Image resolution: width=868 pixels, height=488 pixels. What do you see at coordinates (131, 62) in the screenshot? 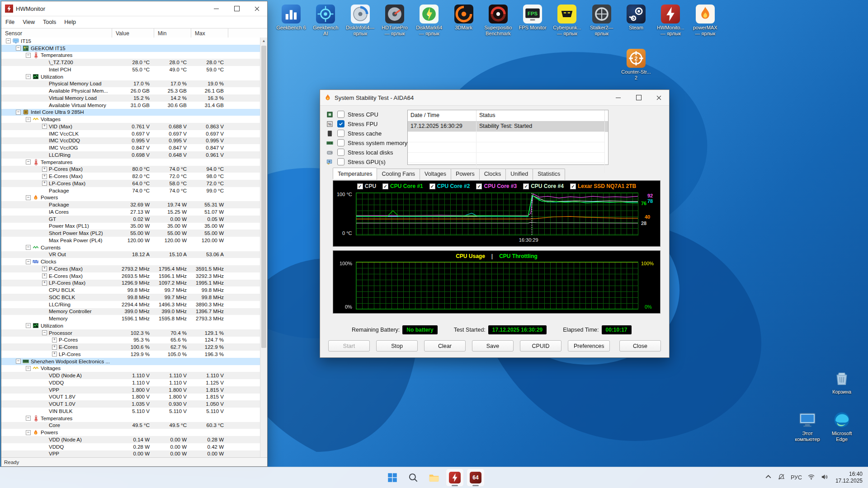
I see `sensor-row: \_TZ.TZ0028.0 °C28.0 °C28.0 °C` at bounding box center [131, 62].